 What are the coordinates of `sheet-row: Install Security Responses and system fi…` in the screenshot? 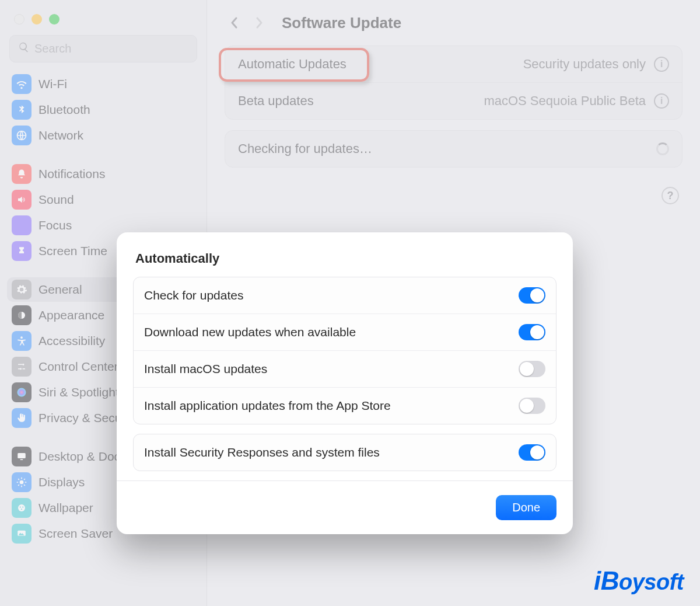 It's located at (345, 452).